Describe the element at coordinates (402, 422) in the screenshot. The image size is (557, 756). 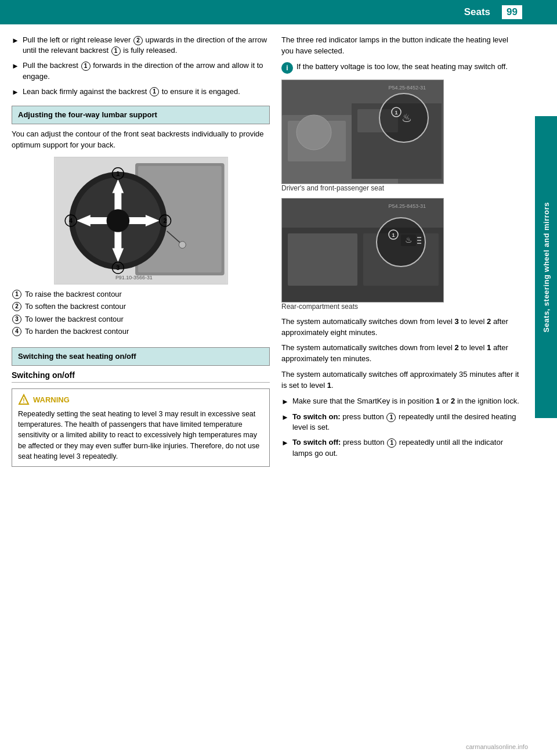
I see `right-bullet-2: ► To switch on: press button 1 repeatedl…` at that location.